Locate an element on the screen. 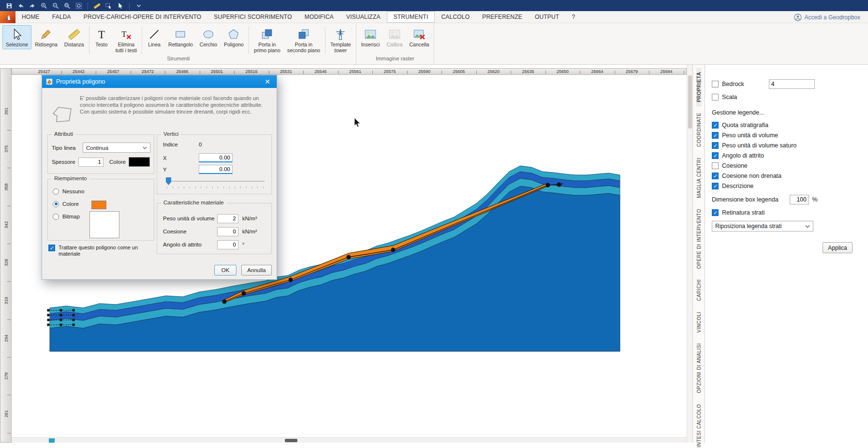 This screenshot has width=868, height=448. ribbon-button-ridisegna: Ridisegna is located at coordinates (46, 37).